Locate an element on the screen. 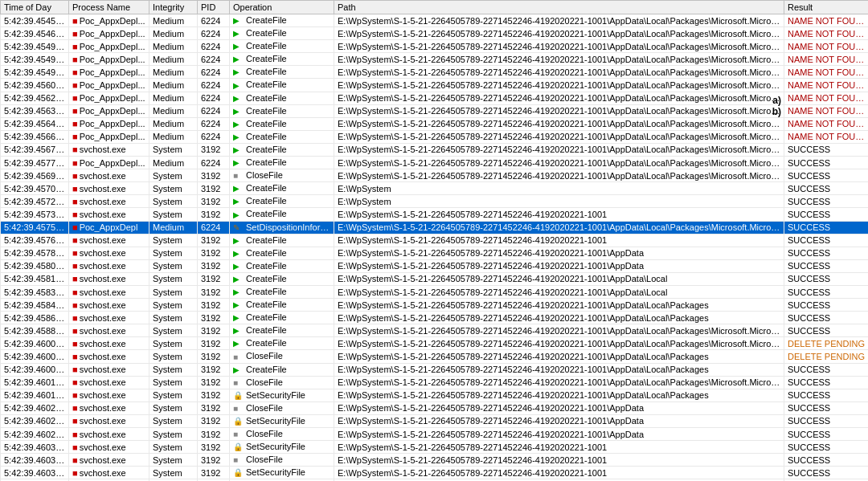  cell-time: 5:42:39.4602338 is located at coordinates (35, 421).